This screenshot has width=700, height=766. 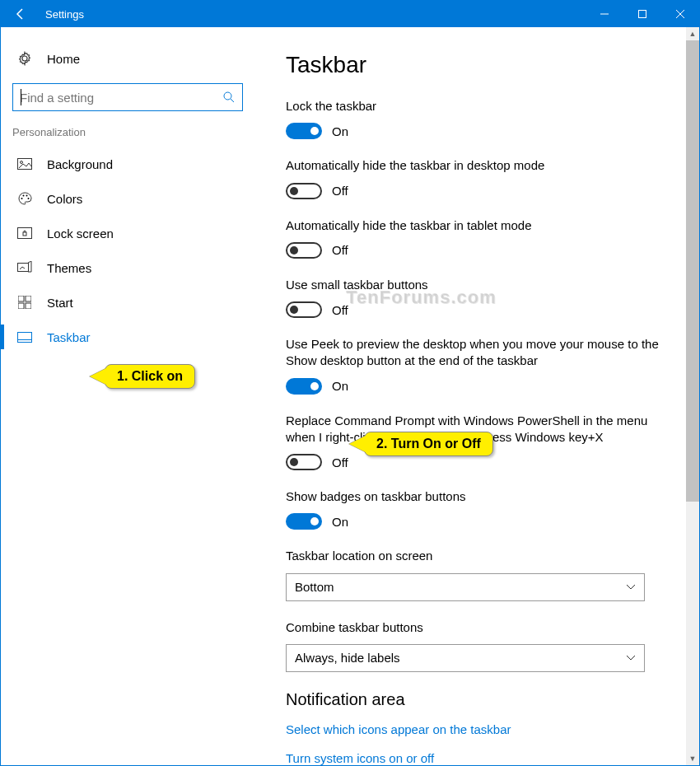 What do you see at coordinates (476, 285) in the screenshot?
I see `setting-label: Use small taskbar buttons` at bounding box center [476, 285].